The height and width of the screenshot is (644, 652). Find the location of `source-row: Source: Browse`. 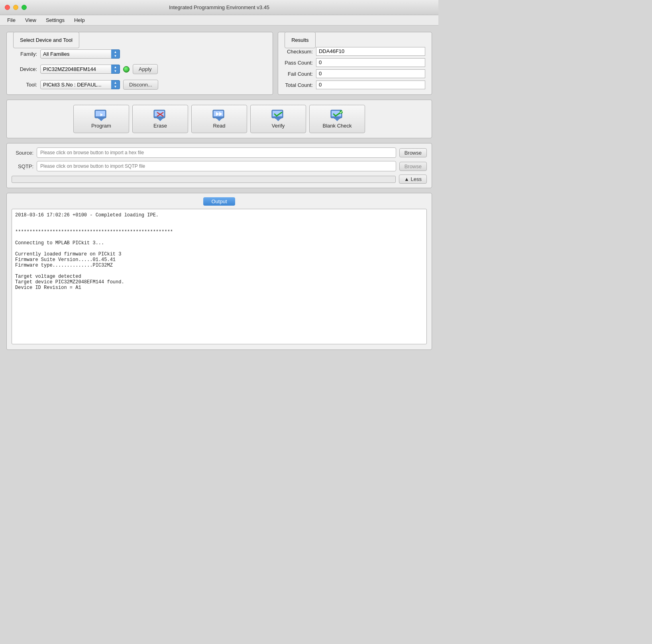

source-row: Source: Browse is located at coordinates (219, 153).